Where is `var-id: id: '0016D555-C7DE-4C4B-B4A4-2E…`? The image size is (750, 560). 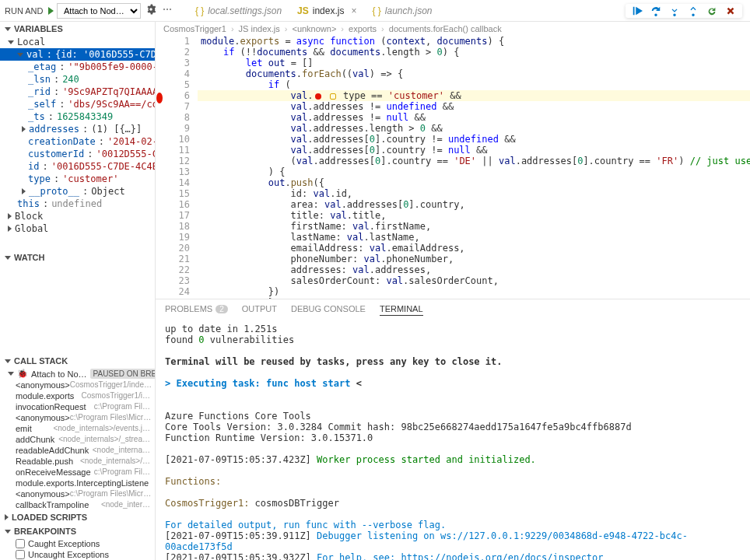
var-id: id: '0016D555-C7DE-4C4B-B4A4-2E… is located at coordinates (78, 166).